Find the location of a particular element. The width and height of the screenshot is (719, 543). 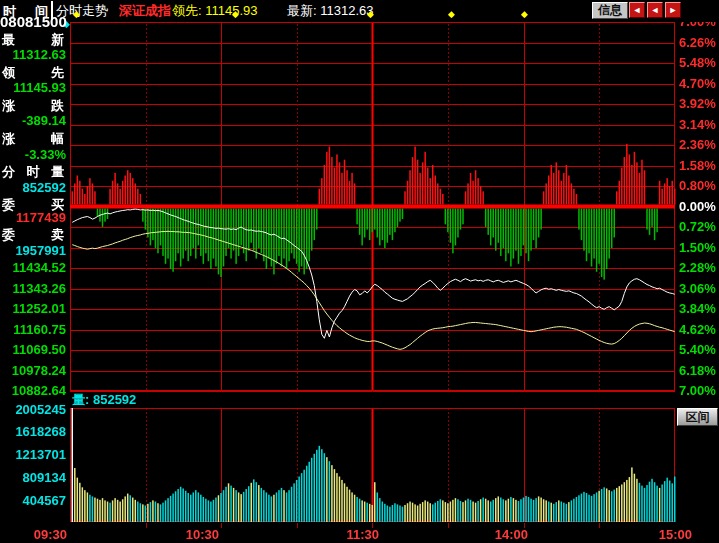

pct-axis-label-down: 3.06% is located at coordinates (698, 288).